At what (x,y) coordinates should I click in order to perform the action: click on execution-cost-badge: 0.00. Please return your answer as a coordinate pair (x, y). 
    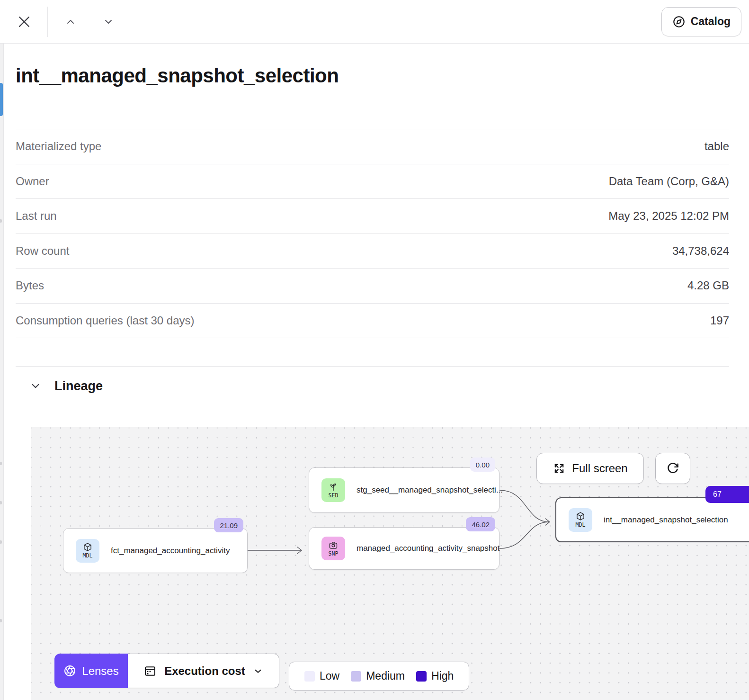
    Looking at the image, I should click on (483, 465).